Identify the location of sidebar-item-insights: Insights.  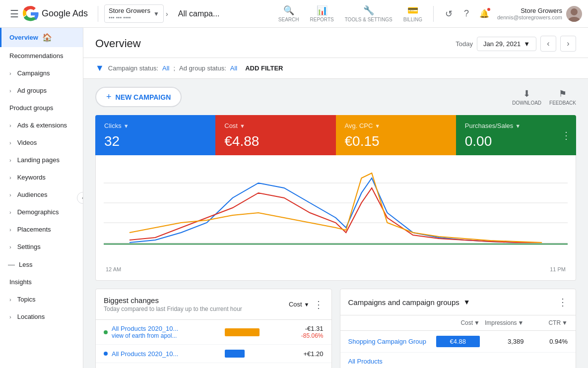
(42, 282).